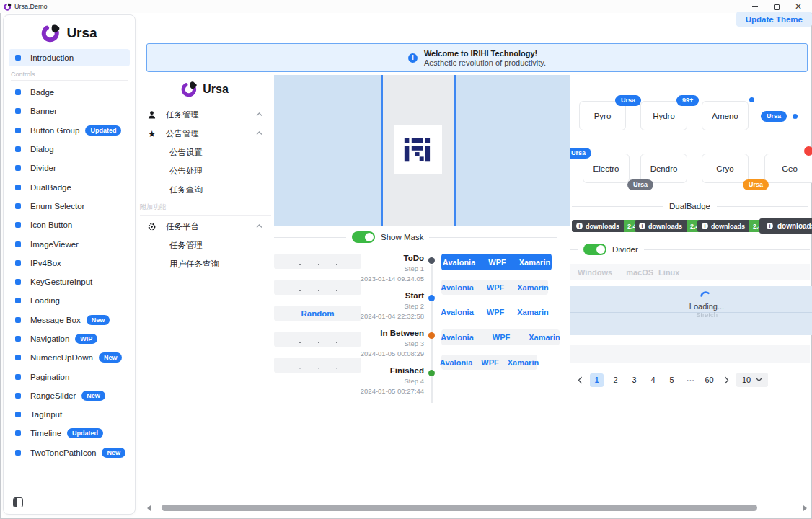  Describe the element at coordinates (69, 433) in the screenshot. I see `sidebar-item-timeline: TimelineUpdated` at that location.